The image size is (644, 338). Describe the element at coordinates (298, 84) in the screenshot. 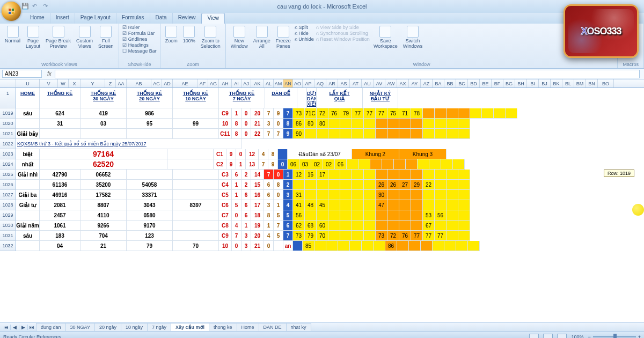

I see `col-AO: AO` at that location.